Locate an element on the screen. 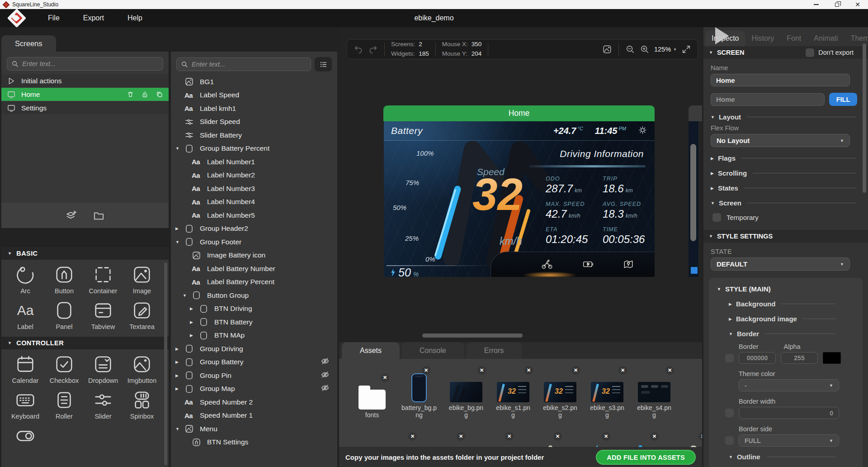  asset-item: 32 ebike_s2.png is located at coordinates (560, 395).